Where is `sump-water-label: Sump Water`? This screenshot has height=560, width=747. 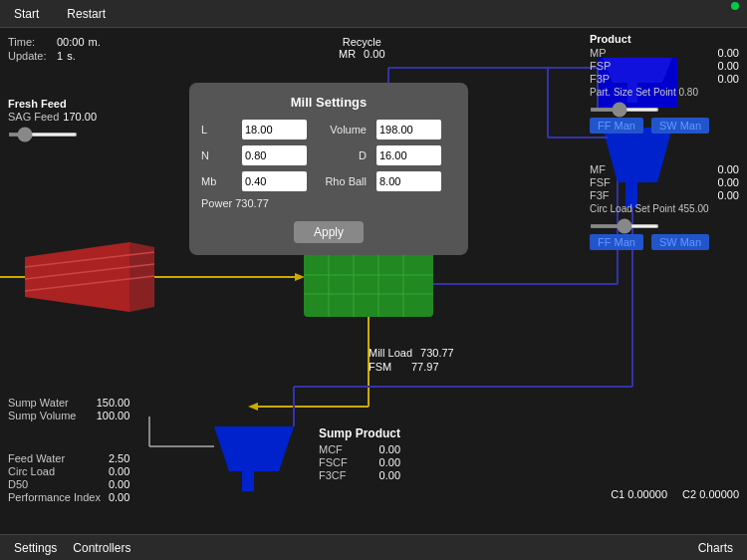
sump-water-label: Sump Water is located at coordinates (38, 403).